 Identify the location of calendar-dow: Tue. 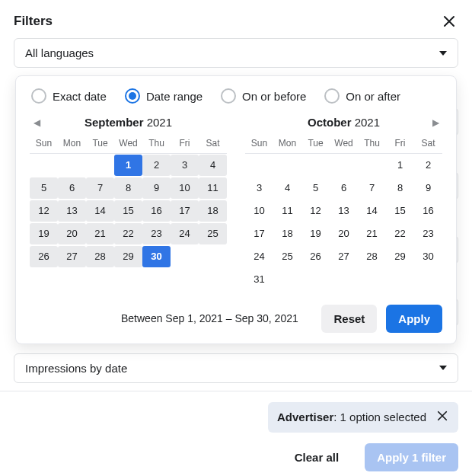
(100, 145).